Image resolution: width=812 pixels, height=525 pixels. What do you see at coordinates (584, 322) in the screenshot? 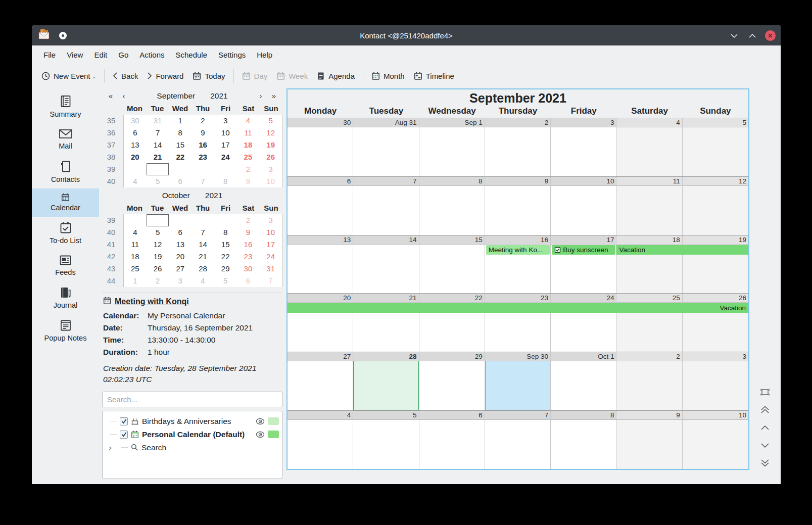
I see `month-cell: 24` at bounding box center [584, 322].